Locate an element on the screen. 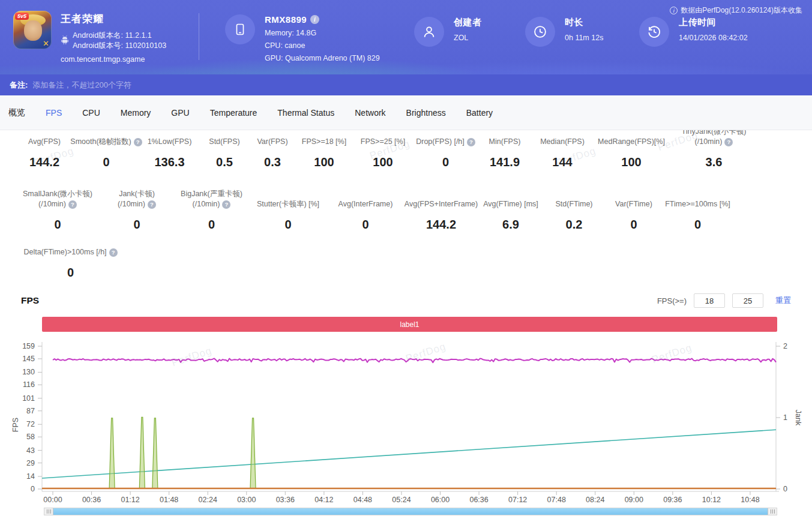 This screenshot has height=516, width=812. stat-cell: Stutter(卡顿率) [%]0 is located at coordinates (288, 210).